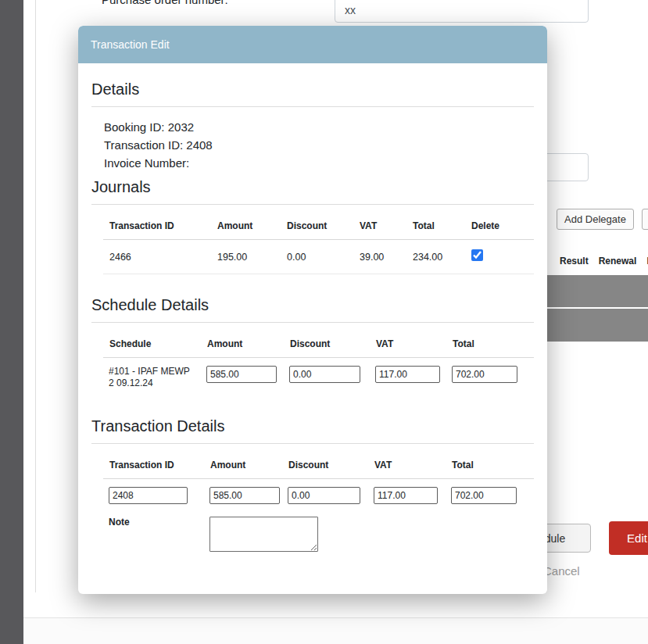 The image size is (648, 644). What do you see at coordinates (243, 469) in the screenshot?
I see `transaction-header-amount: Amount` at bounding box center [243, 469].